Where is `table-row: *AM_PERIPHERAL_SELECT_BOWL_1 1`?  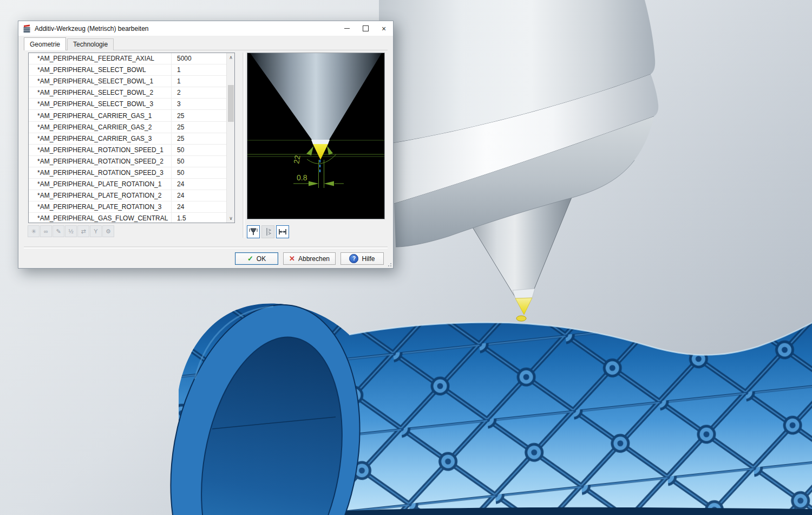 table-row: *AM_PERIPHERAL_SELECT_BOWL_1 1 is located at coordinates (128, 81).